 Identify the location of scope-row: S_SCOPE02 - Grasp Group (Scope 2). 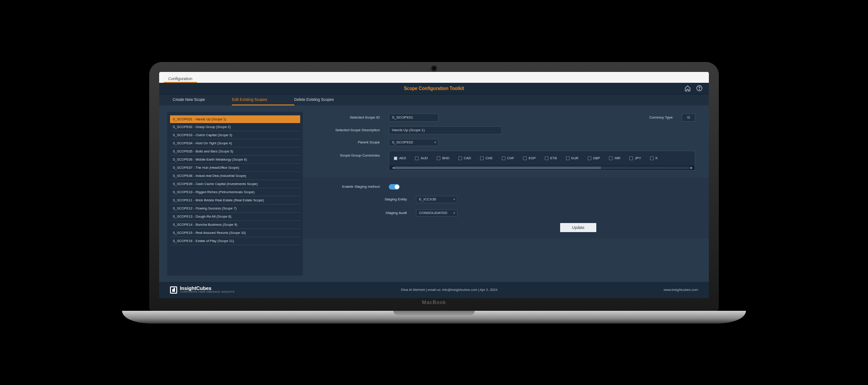
(235, 127).